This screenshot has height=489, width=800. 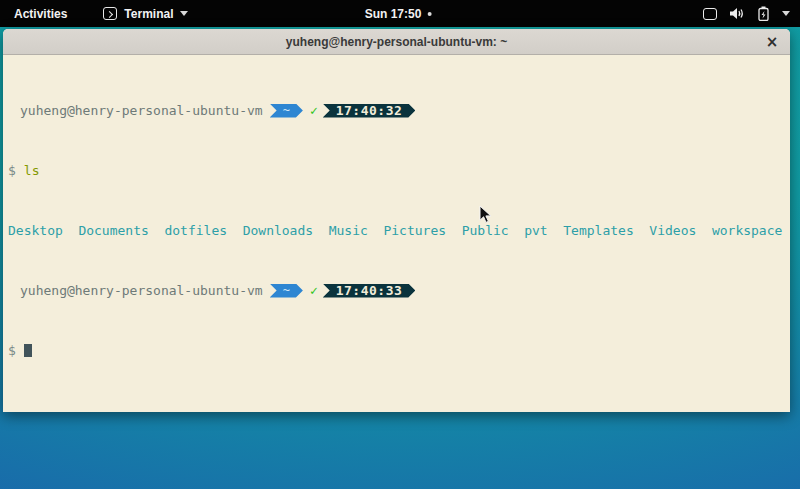 I want to click on directory-name: Videos, so click(x=672, y=230).